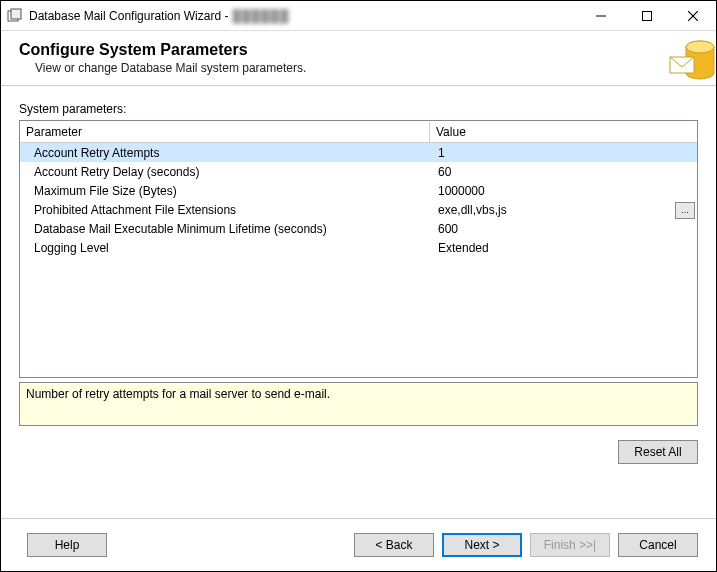  What do you see at coordinates (225, 191) in the screenshot?
I see `parameter-name: Maximum File Size (Bytes)` at bounding box center [225, 191].